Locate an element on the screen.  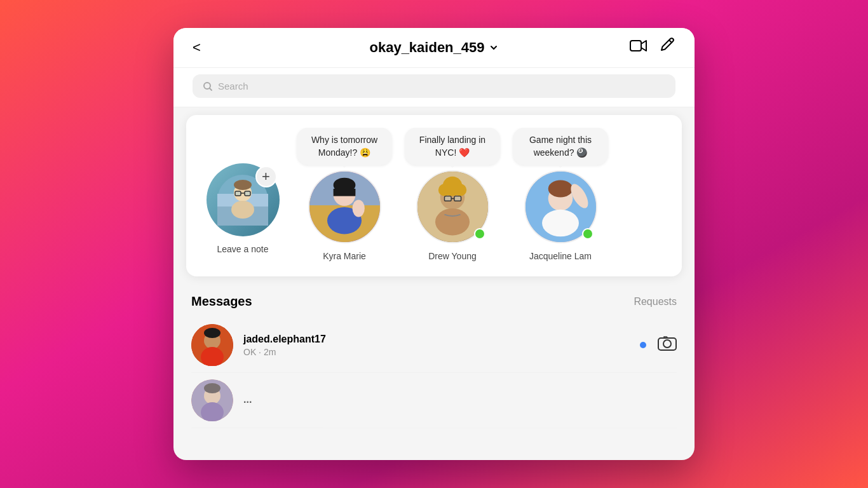
search-bar-container: Search is located at coordinates (434, 88).